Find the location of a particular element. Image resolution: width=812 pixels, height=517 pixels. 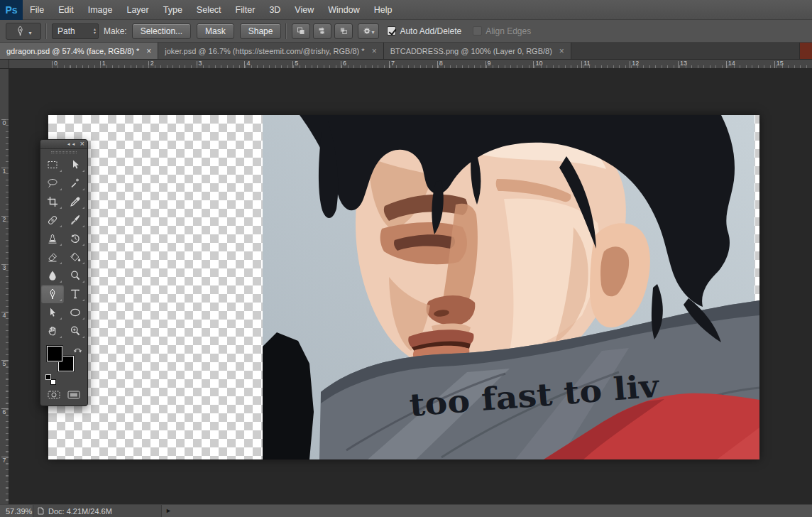

horizontal-ruler: 0123456789101112131415 is located at coordinates (410, 64).